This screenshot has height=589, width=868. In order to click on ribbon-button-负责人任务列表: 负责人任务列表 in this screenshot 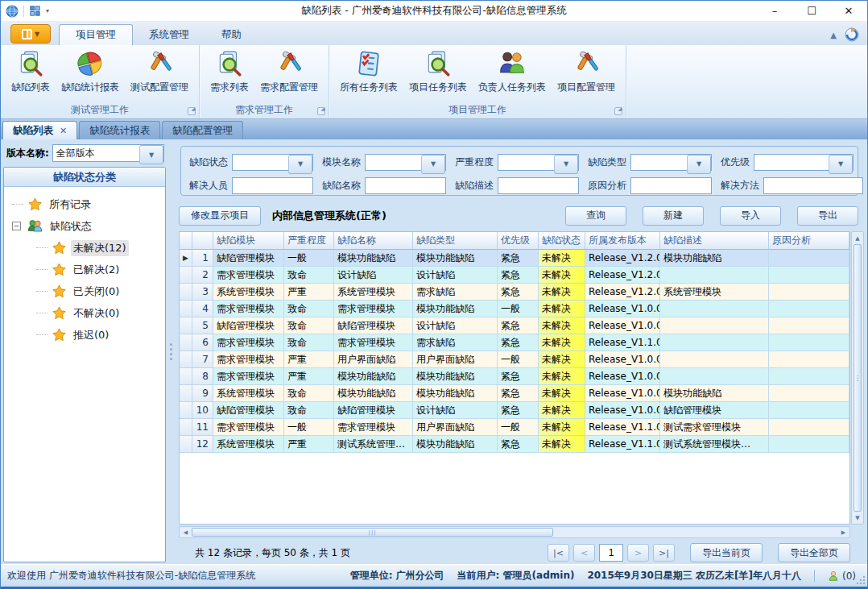, I will do `click(512, 72)`.